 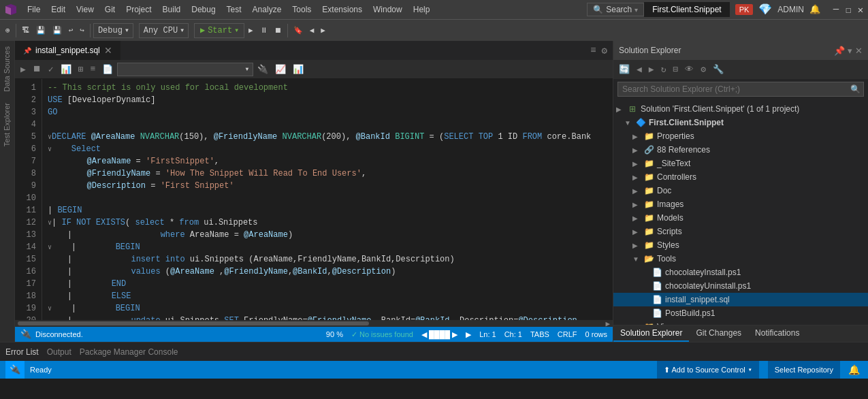 I want to click on results-to-file: 📄, so click(x=108, y=69).